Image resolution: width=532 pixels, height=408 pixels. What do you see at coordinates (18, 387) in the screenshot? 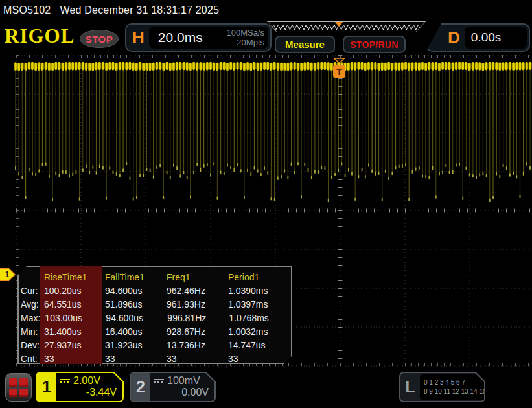
I see `menu-grid-button` at bounding box center [18, 387].